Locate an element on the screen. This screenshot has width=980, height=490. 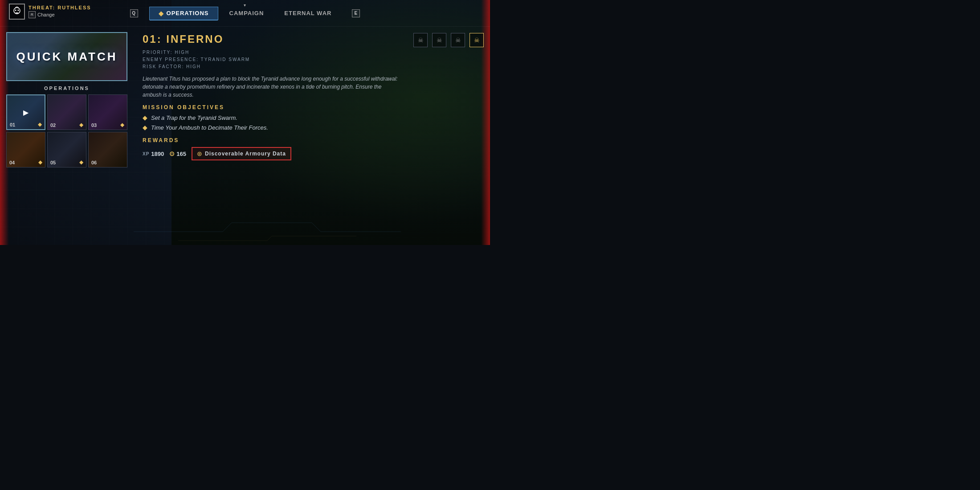
armoury-badge: ⊛ Discoverable Armoury Data is located at coordinates (241, 154).